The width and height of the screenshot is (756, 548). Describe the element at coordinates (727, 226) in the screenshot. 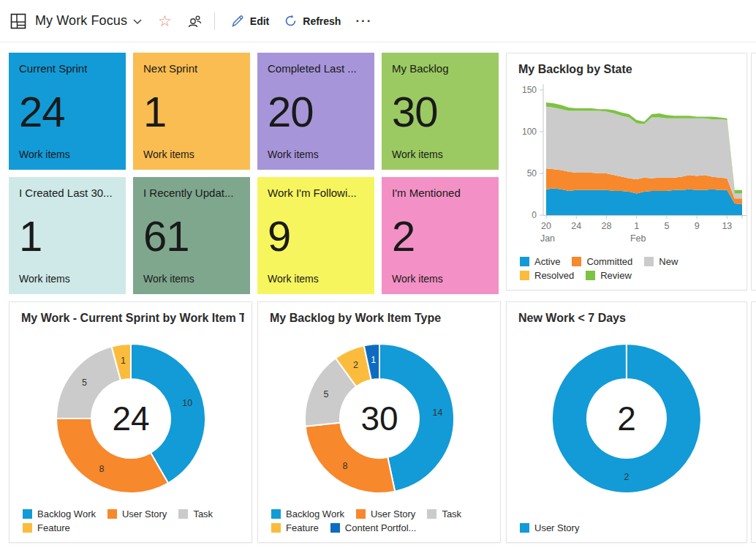

I see `svg-text: 13` at that location.